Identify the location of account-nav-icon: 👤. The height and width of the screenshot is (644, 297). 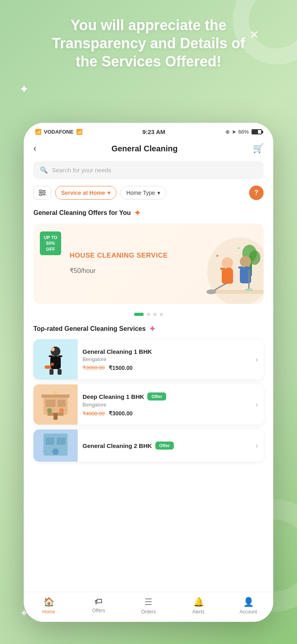
(249, 602).